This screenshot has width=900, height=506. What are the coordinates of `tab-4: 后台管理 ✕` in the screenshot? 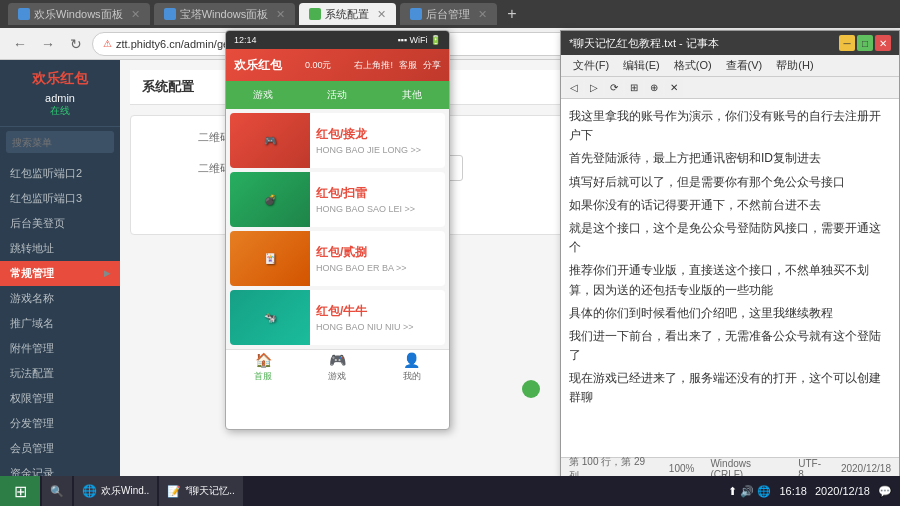 It's located at (448, 14).